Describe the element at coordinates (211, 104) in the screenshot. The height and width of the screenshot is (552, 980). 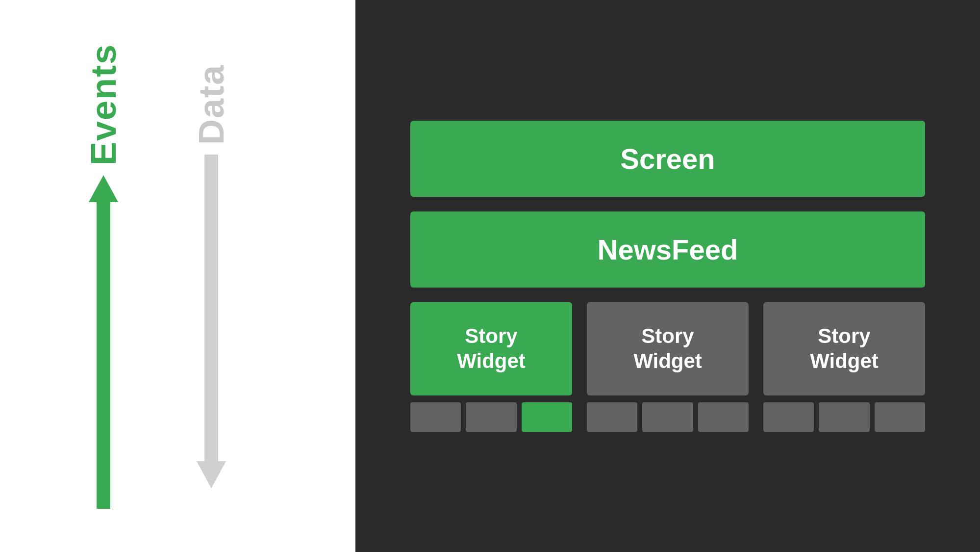
I see `data-label: Data` at that location.